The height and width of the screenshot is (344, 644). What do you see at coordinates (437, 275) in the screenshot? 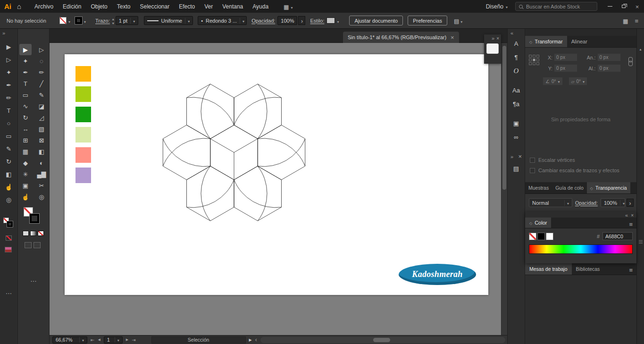
I see `kadoshmerah-logo: Kadoshmerah` at bounding box center [437, 275].